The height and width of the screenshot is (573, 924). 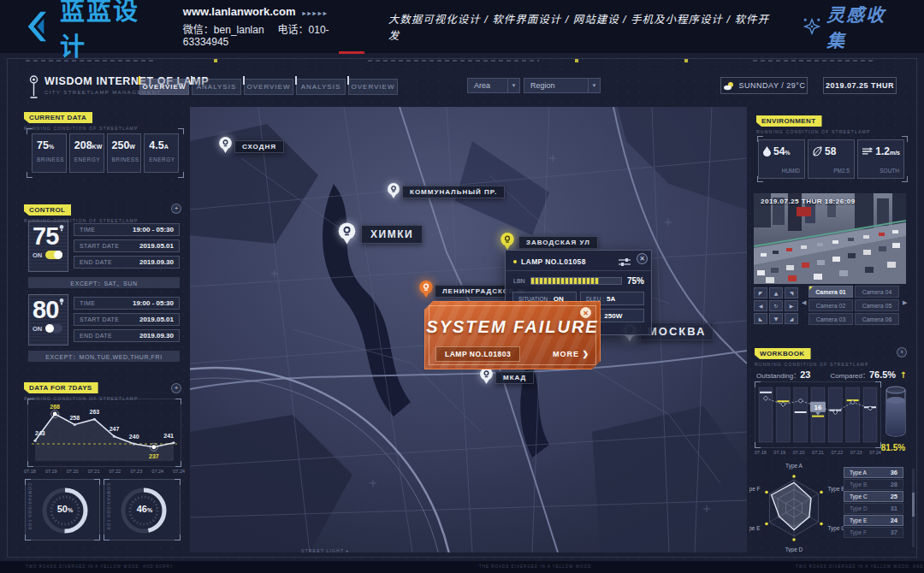 What do you see at coordinates (860, 566) in the screenshot?
I see `bottom-deco-text-right: TWO ROADS DIVERGED IN A YELLOW WOOD, AND…` at bounding box center [860, 566].